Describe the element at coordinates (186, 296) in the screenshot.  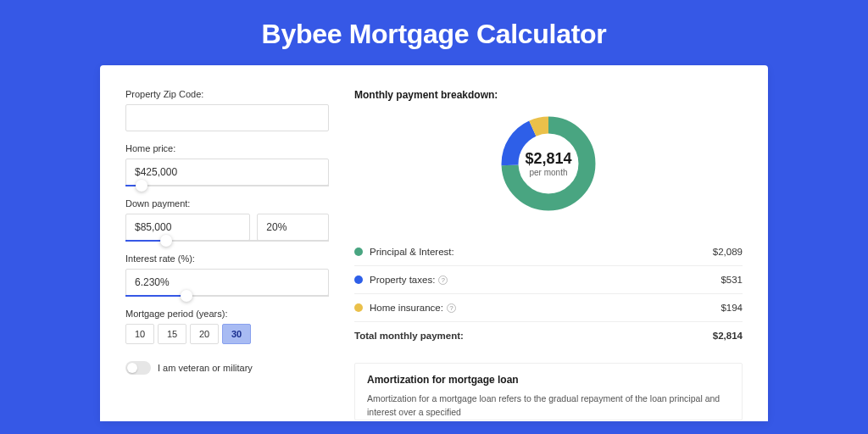
I see `interest-rate-slider-thumb` at that location.